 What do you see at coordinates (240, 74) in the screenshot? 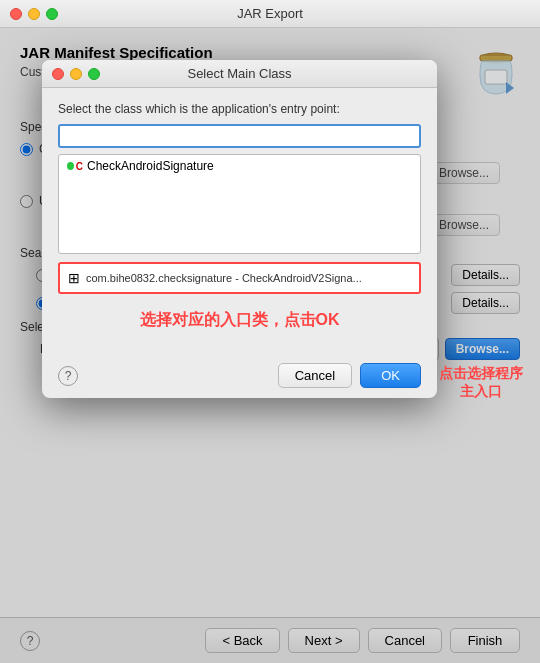
I see `dialog-titlebar: Select Main Class` at bounding box center [240, 74].